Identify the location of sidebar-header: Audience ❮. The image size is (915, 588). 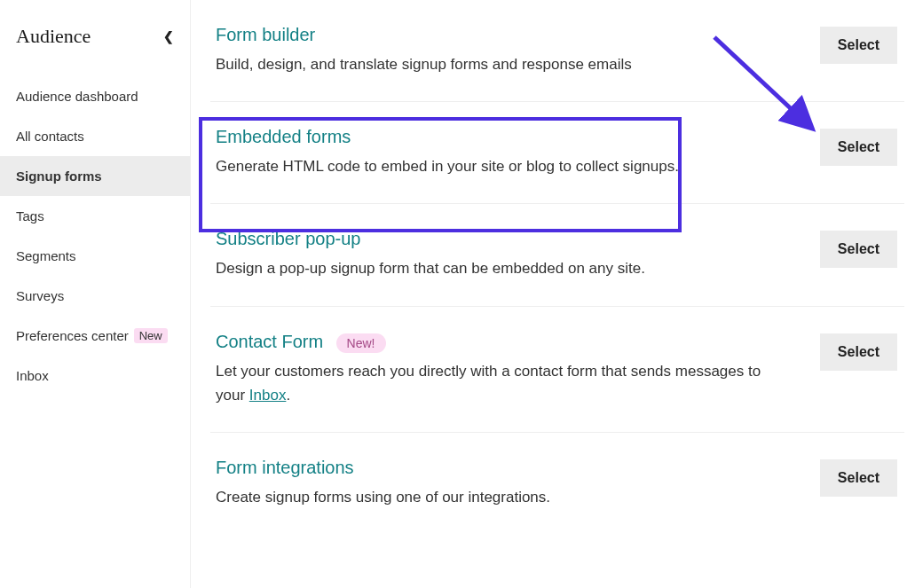
(95, 46).